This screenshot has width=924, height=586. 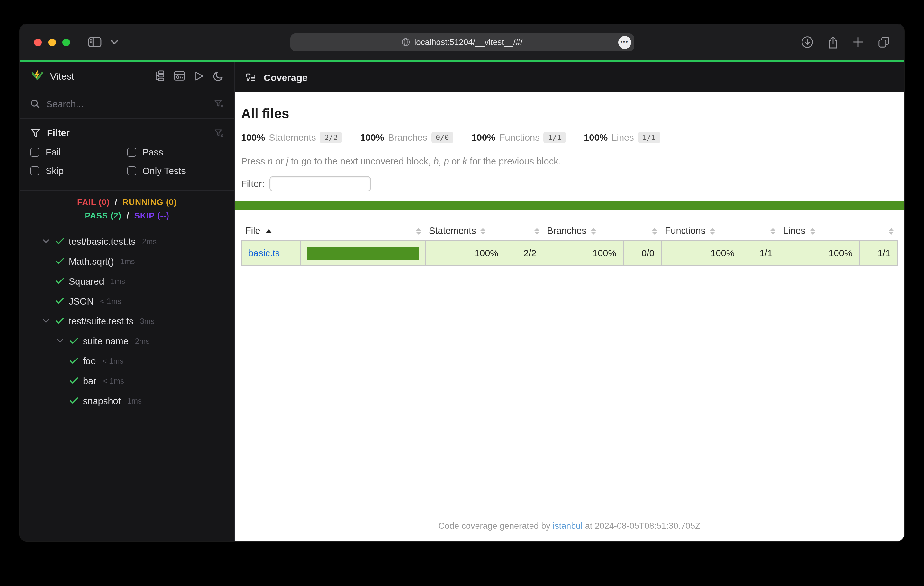 I want to click on fraction-badge: 2/2, so click(x=331, y=137).